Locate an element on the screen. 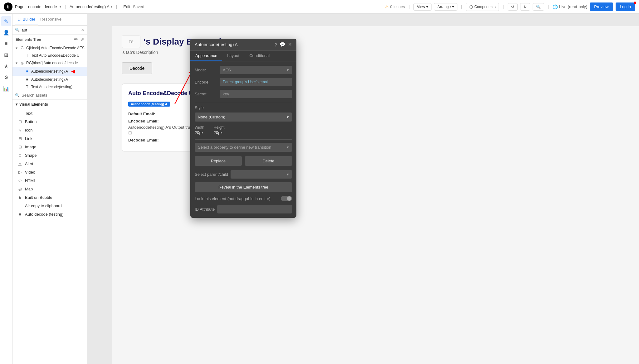  modal-lock-toggle is located at coordinates (286, 199).